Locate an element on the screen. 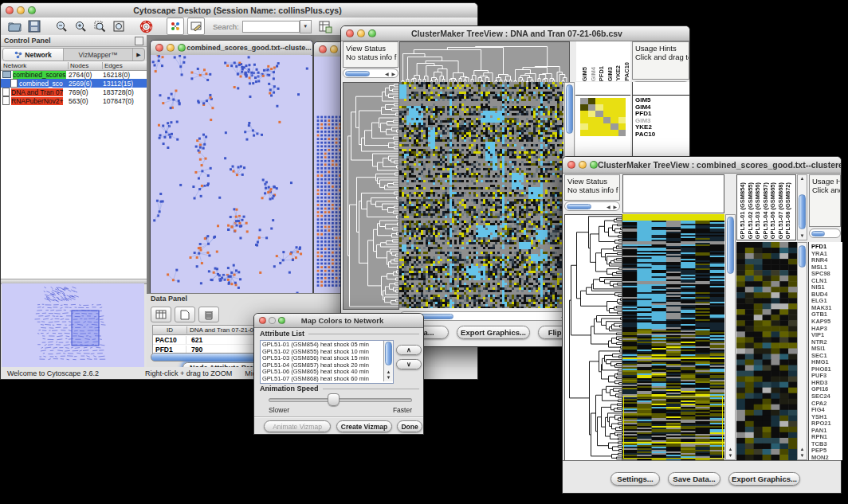  annotation-icon is located at coordinates (196, 26).